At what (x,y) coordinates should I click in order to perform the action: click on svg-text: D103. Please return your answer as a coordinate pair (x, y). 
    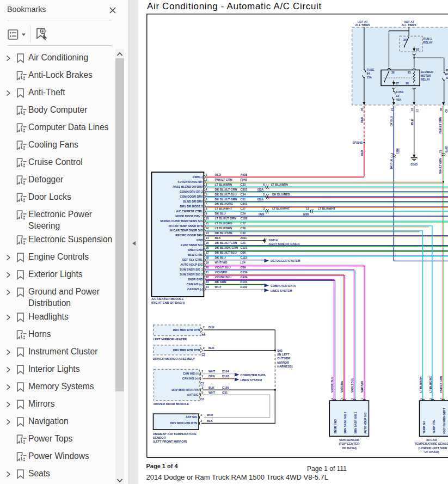
    Looking at the image, I should click on (225, 376).